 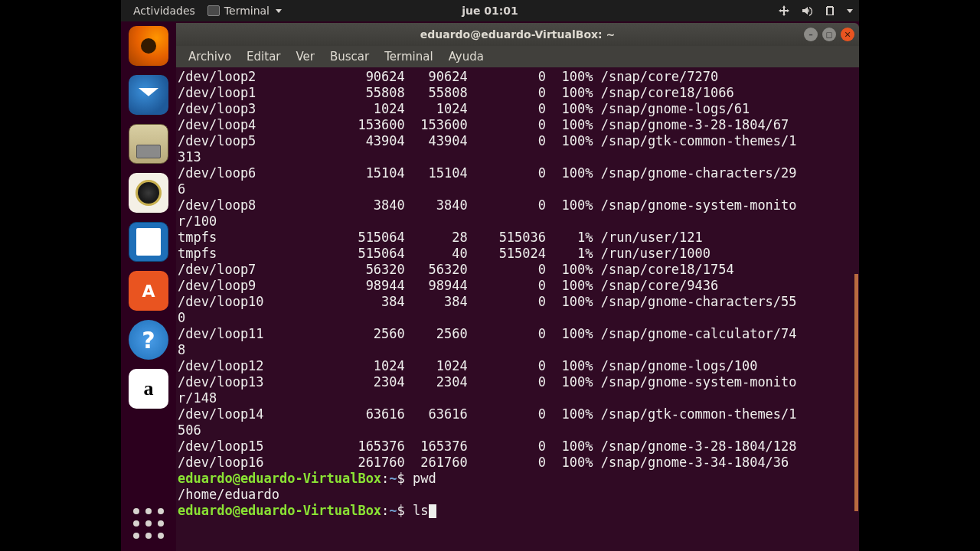 I want to click on files-icon, so click(x=149, y=144).